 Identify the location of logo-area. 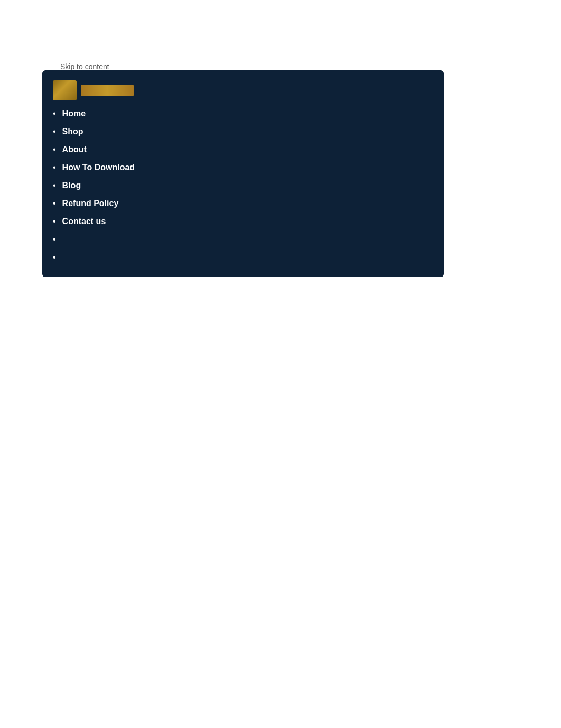
(243, 91).